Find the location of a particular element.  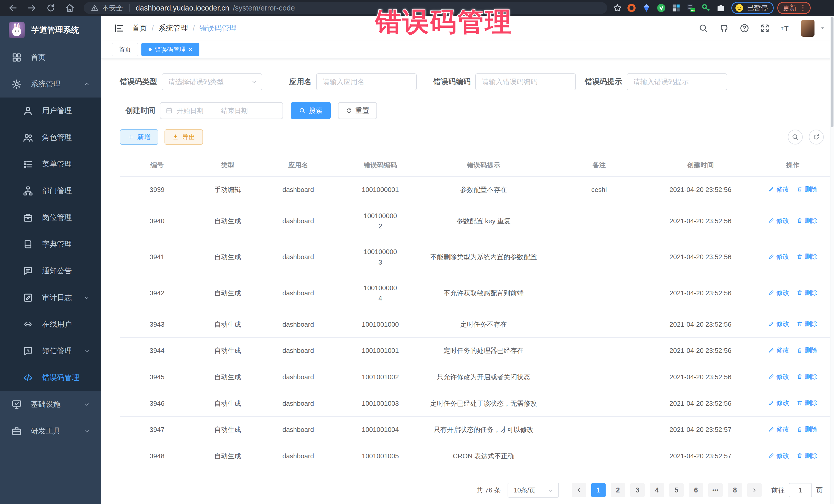

paused-extension-badge: 已暂停 is located at coordinates (753, 8).